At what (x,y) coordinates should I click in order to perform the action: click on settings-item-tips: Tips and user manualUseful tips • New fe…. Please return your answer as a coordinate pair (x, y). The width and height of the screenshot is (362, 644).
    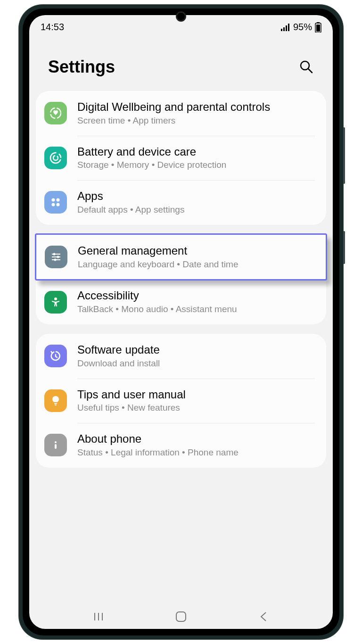
    Looking at the image, I should click on (181, 401).